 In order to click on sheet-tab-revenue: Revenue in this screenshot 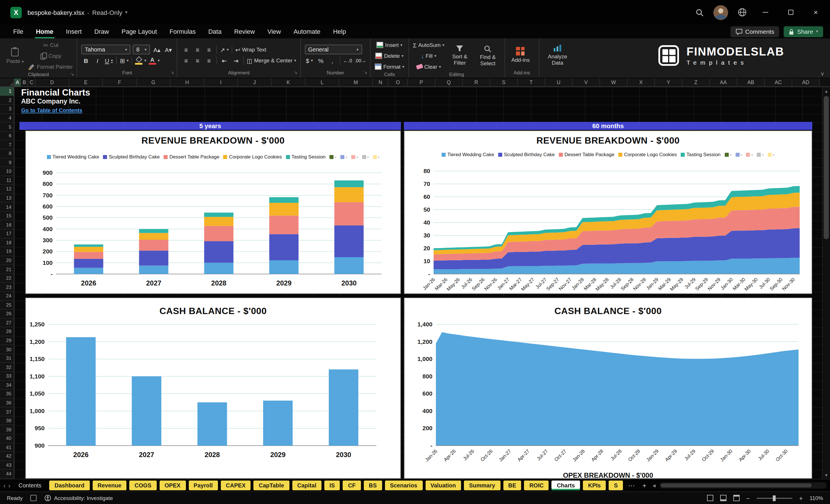, I will do `click(109, 485)`.